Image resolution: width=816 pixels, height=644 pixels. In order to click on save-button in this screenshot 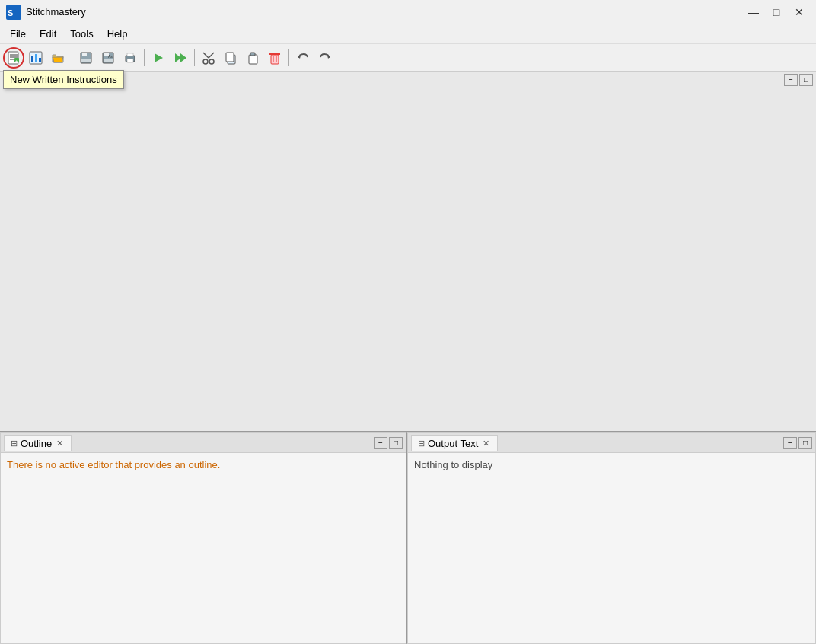, I will do `click(86, 58)`.